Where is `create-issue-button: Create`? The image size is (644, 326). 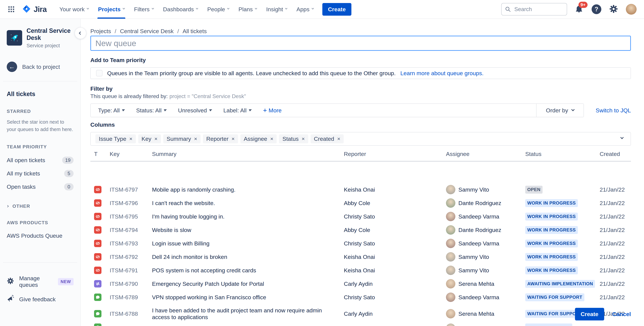 create-issue-button: Create is located at coordinates (337, 9).